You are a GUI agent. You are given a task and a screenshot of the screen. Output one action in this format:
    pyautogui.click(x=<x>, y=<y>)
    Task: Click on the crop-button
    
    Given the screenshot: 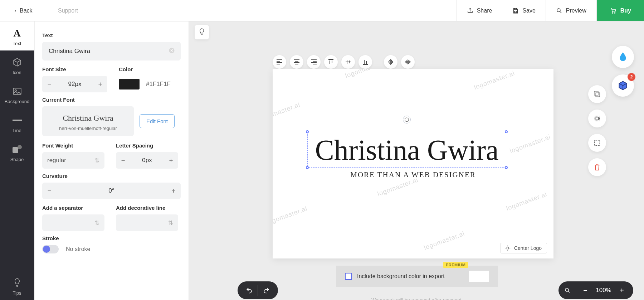 What is the action you would take?
    pyautogui.click(x=597, y=118)
    